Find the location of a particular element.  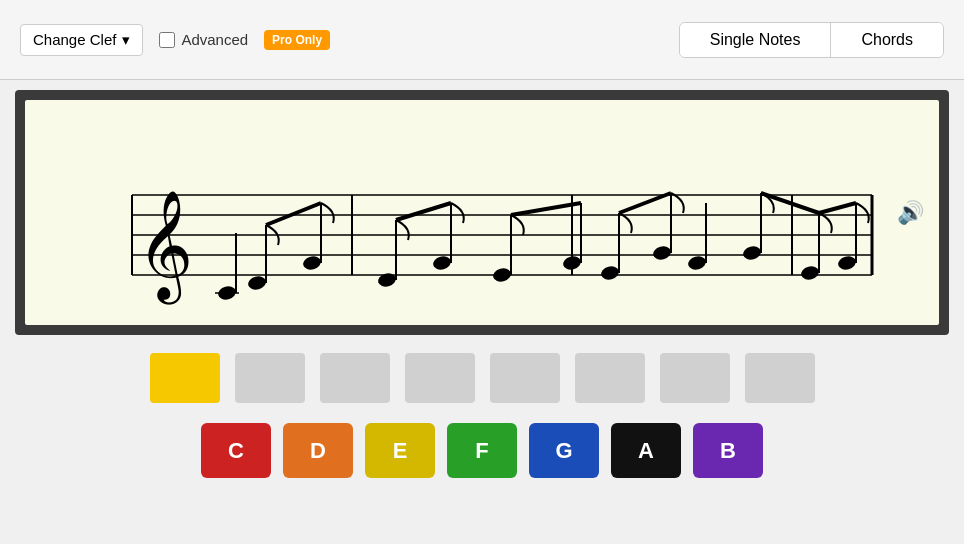

note-button-c: C is located at coordinates (236, 450).